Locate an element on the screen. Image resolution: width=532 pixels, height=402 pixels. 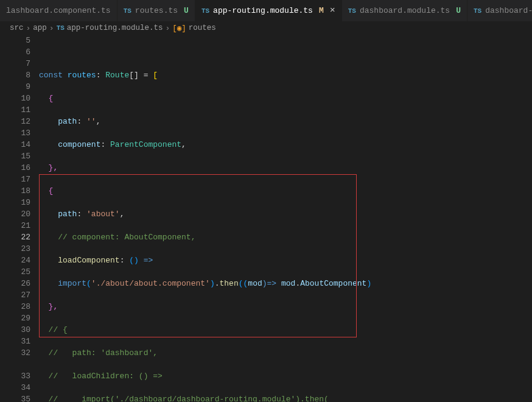
breadcrumb-segment: src is located at coordinates (17, 28).